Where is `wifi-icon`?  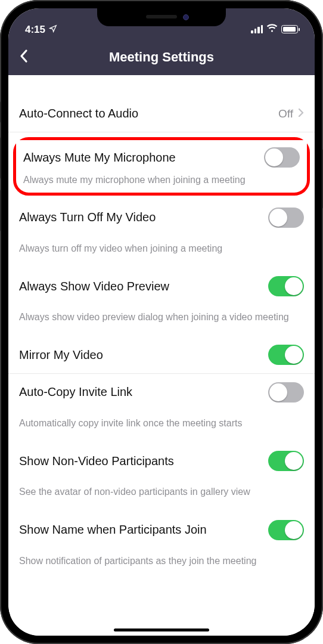
wifi-icon is located at coordinates (272, 29).